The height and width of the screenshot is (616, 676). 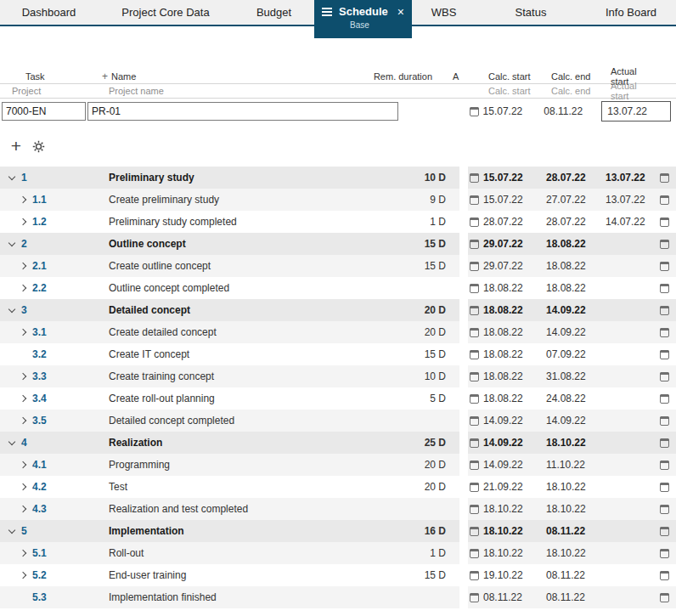 I want to click on task-rem-duration: 16 D, so click(x=416, y=531).